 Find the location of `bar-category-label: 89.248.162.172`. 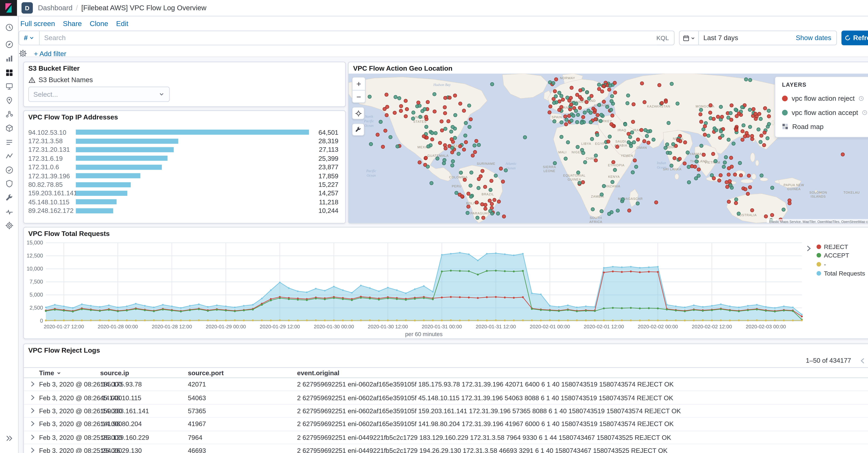

bar-category-label: 89.248.162.172 is located at coordinates (52, 211).